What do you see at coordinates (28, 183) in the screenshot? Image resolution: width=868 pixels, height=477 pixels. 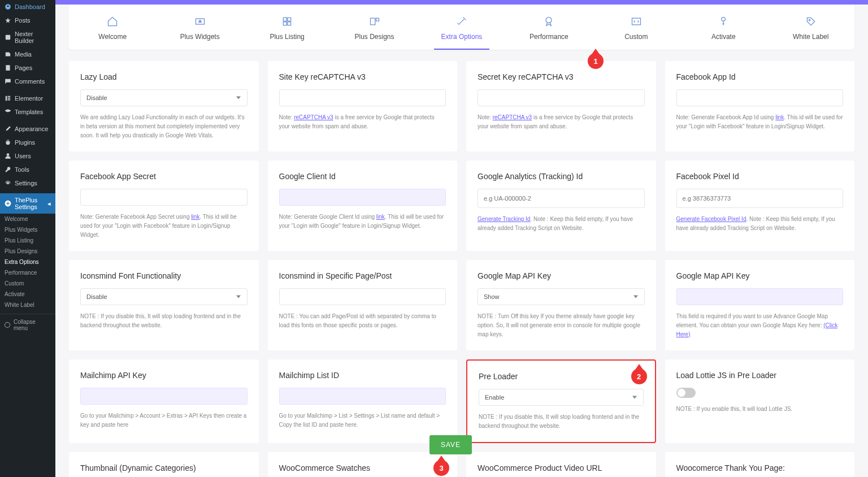 I see `sidebar-item-settings: Settings` at bounding box center [28, 183].